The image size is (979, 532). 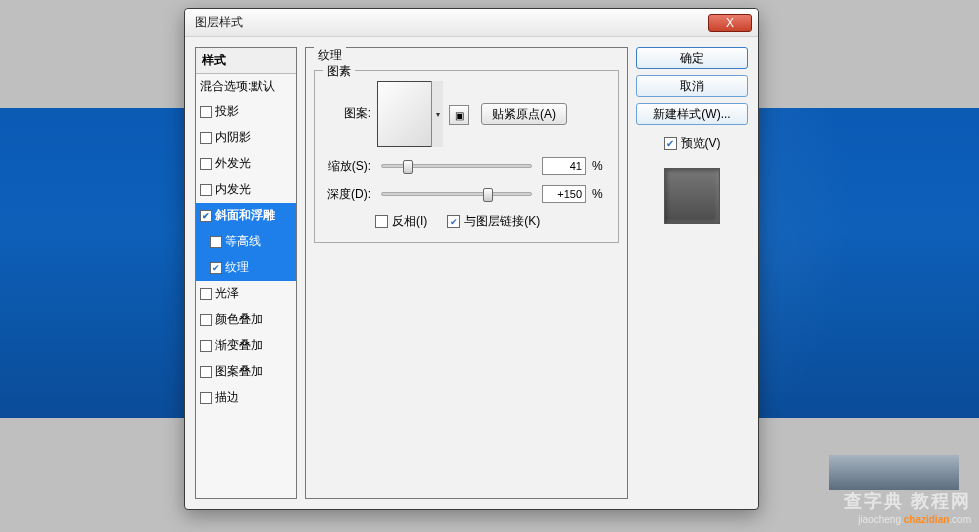 What do you see at coordinates (246, 112) in the screenshot?
I see `style-item-drop-shadow: 投影` at bounding box center [246, 112].